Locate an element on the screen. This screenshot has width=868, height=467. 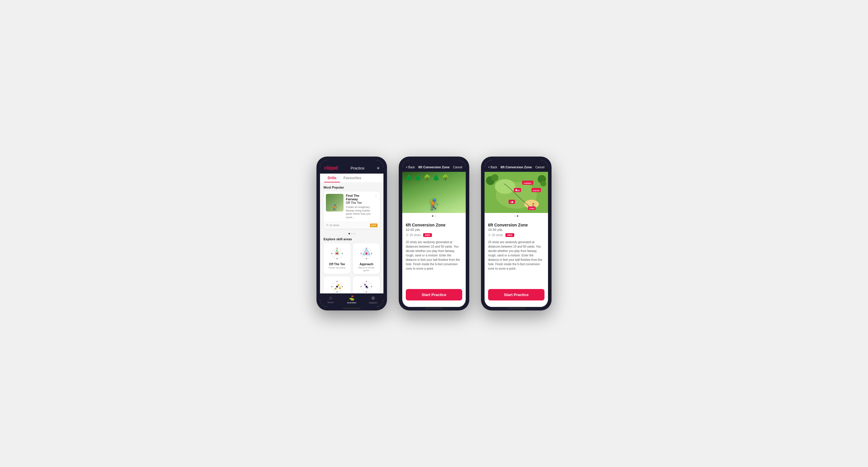
drill-map-image: Hit Miss FAIRWAY ROUGH SAND 🏌️ is located at coordinates (516, 192).